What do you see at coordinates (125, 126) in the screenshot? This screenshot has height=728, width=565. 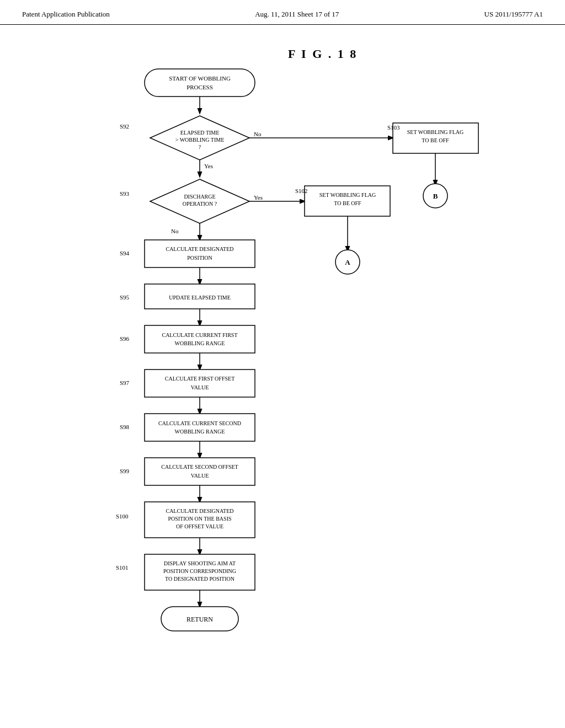 I see `s92-label: S92` at bounding box center [125, 126].